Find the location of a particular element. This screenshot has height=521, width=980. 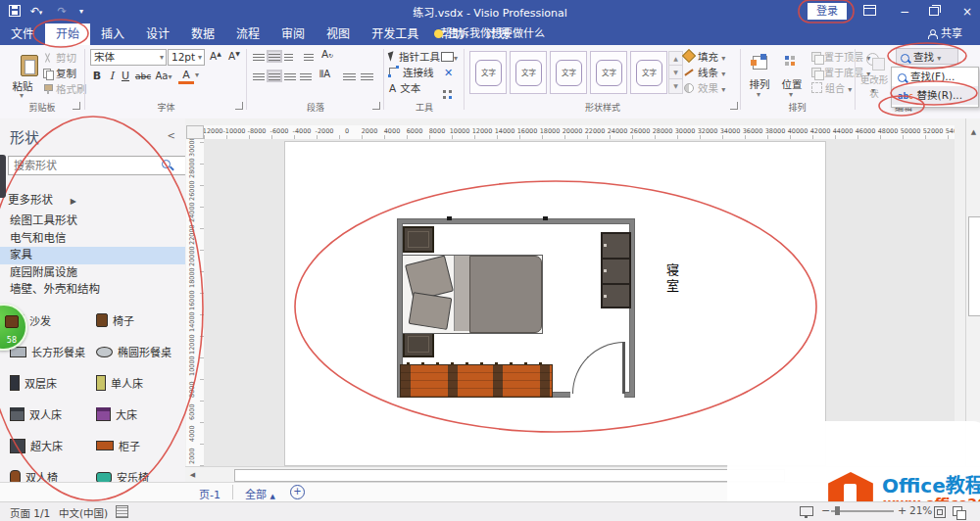

tab-3: 设计 is located at coordinates (158, 34).